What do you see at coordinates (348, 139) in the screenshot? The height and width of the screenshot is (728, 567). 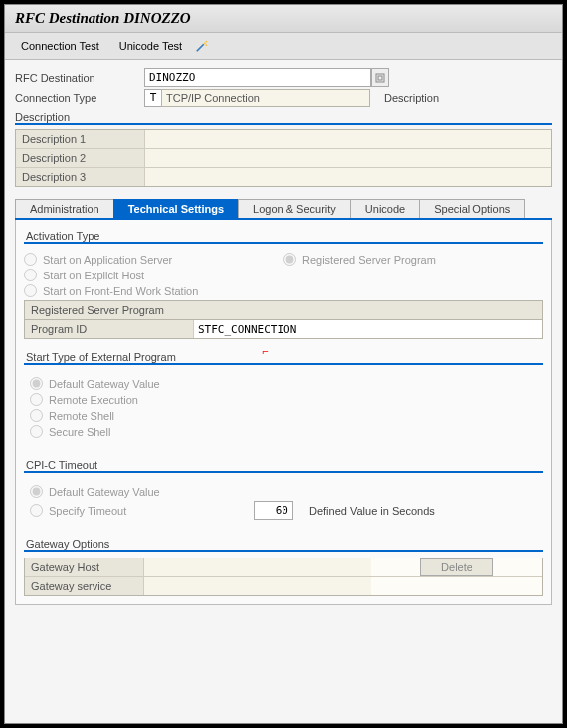 I see `desc1-input` at bounding box center [348, 139].